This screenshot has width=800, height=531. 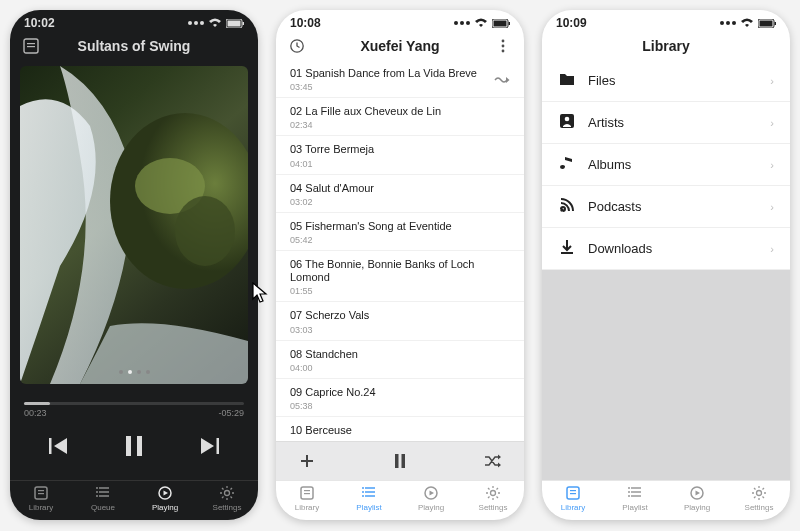 I want to click on track-row: 05 Fisherman's Song at Eventide05:42, so click(x=400, y=232).